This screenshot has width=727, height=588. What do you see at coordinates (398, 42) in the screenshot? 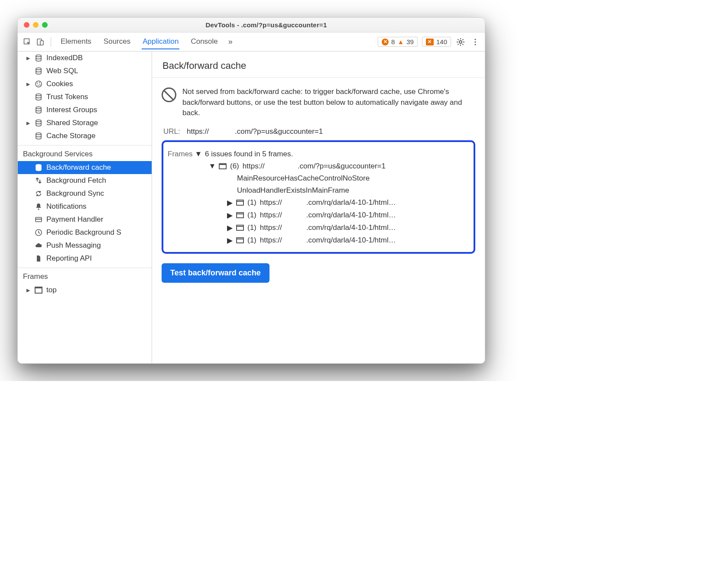
I see `console-counter: ✕ 8 ▲ 39` at bounding box center [398, 42].